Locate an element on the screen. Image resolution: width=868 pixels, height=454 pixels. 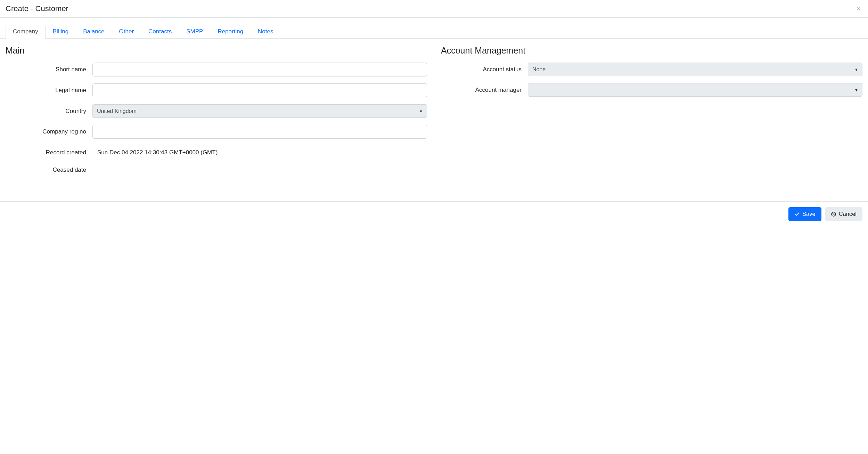
tab-company: Company is located at coordinates (26, 31).